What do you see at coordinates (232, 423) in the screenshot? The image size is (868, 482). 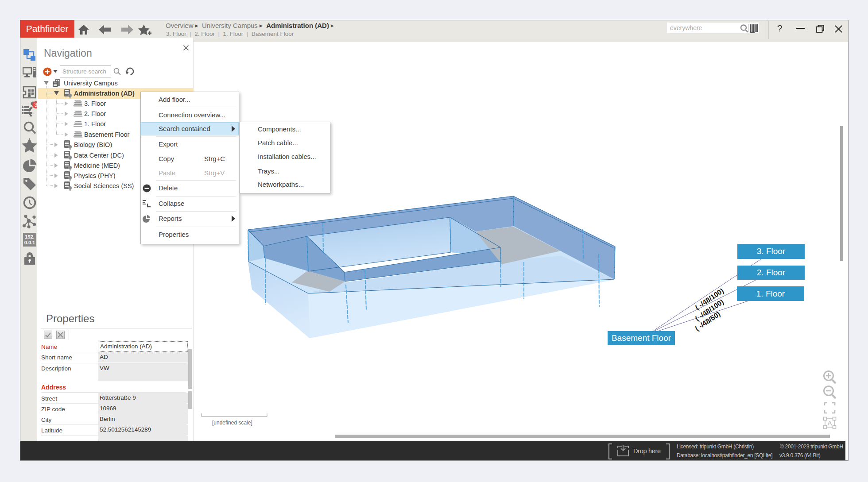 I see `svg-text: [undefined scale]` at bounding box center [232, 423].